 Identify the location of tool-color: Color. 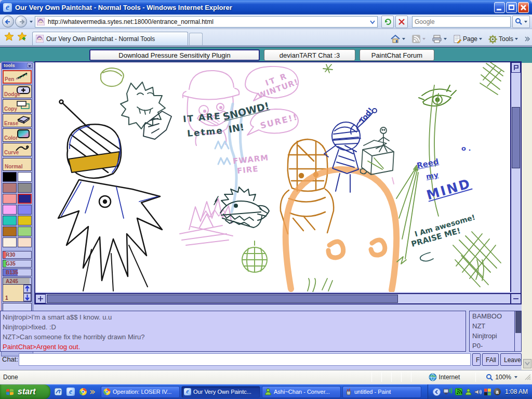
(17, 135).